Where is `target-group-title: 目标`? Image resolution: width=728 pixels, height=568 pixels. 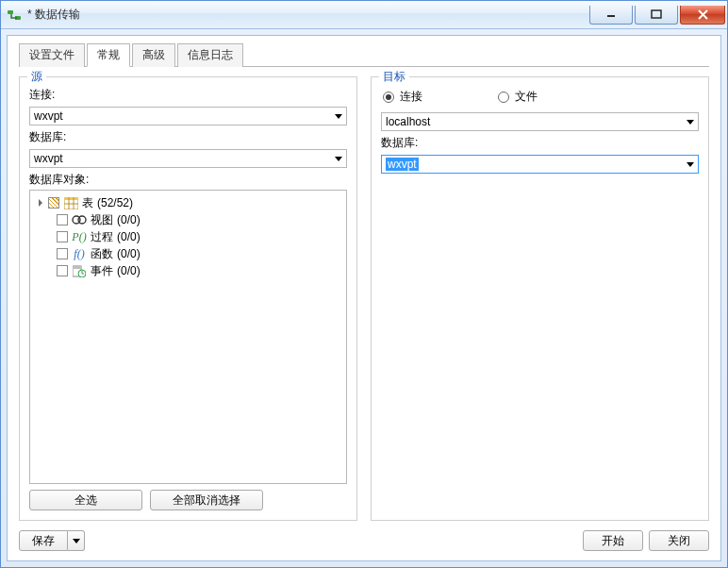
target-group-title: 目标 is located at coordinates (394, 77).